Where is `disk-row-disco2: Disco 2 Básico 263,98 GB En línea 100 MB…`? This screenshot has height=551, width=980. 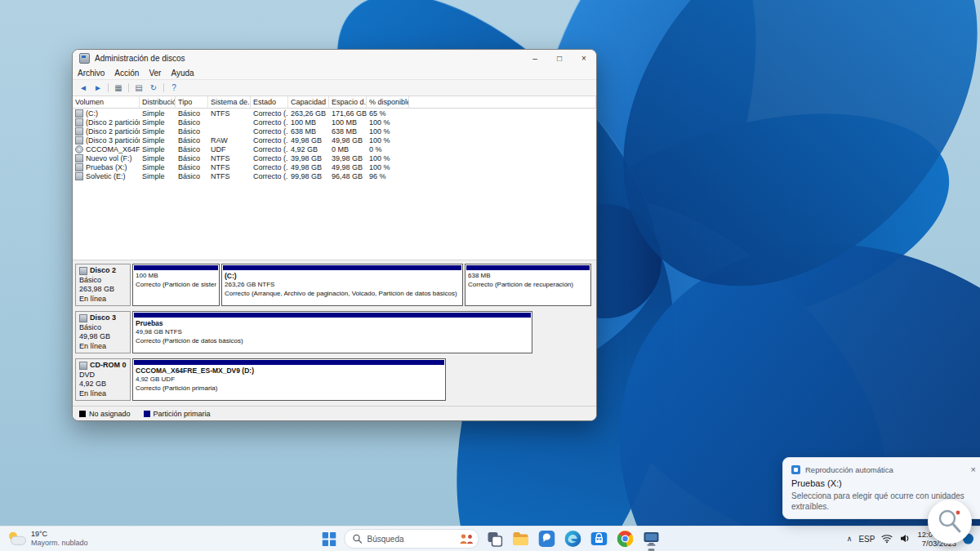
disk-row-disco2: Disco 2 Básico 263,98 GB En línea 100 MB… is located at coordinates (331, 285).